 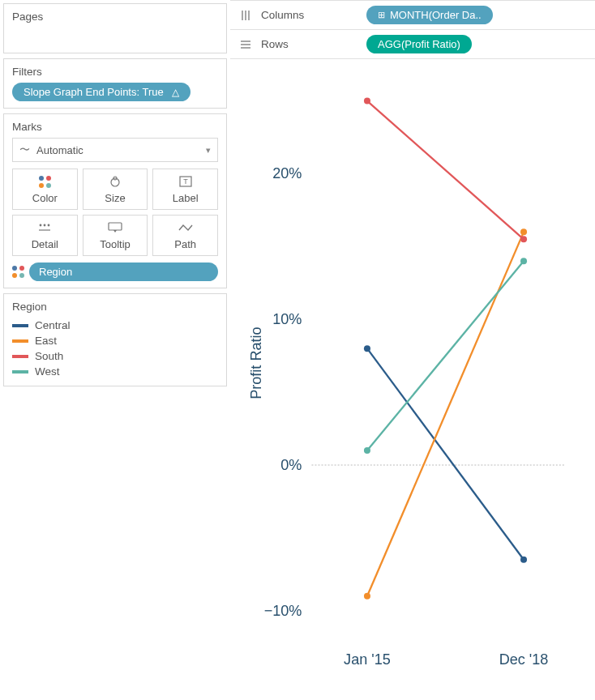 What do you see at coordinates (413, 15) in the screenshot?
I see `columns-shelf: Columns ⊞ MONTH(Order Da..` at bounding box center [413, 15].